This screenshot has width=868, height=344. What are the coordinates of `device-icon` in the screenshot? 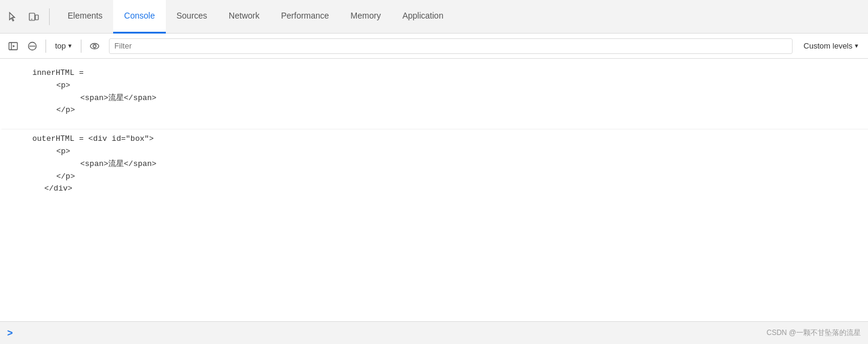 It's located at (34, 17).